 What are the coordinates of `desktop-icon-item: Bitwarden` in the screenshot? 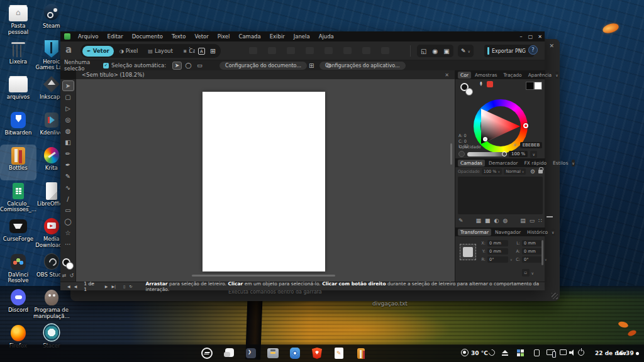 It's located at (18, 127).